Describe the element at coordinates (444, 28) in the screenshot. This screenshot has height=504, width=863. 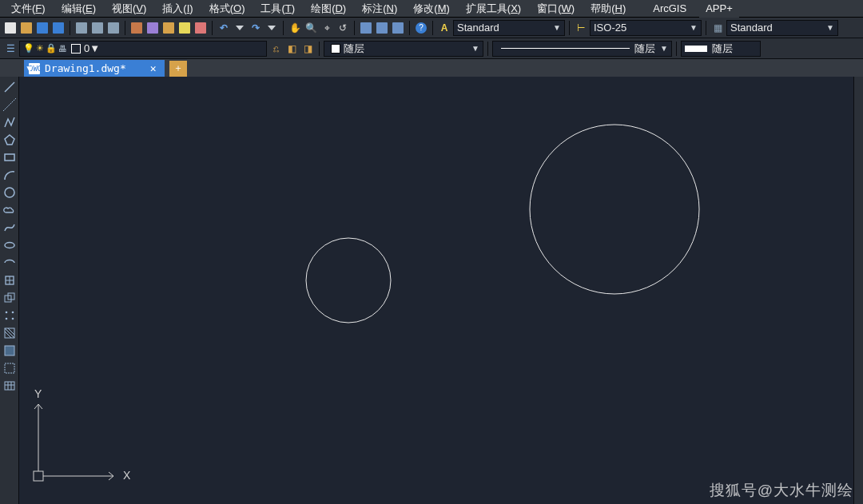
I see `text-style-icon: A` at that location.